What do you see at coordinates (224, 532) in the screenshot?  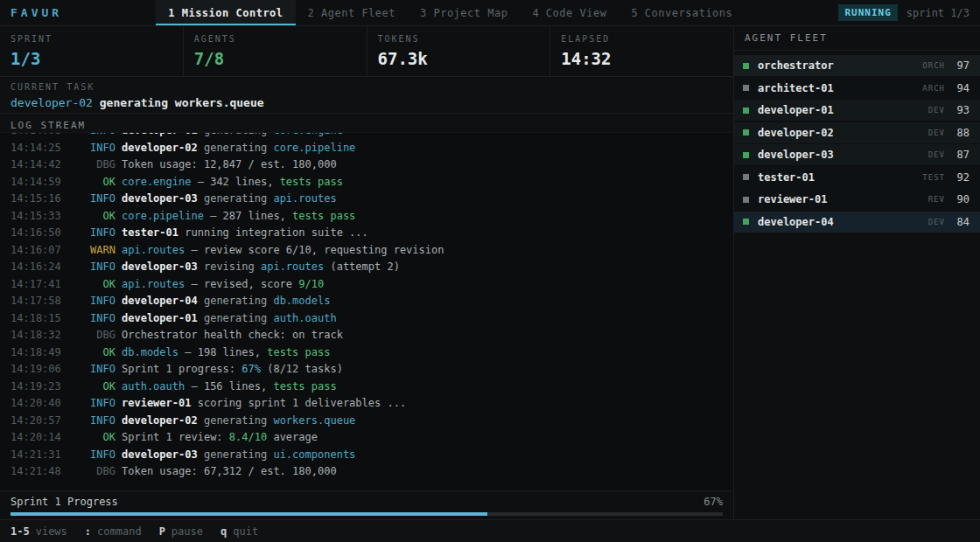 I see `hotkey-key: q` at bounding box center [224, 532].